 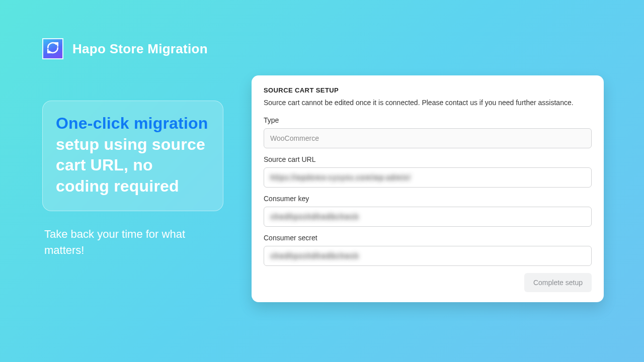 What do you see at coordinates (133, 179) in the screenshot?
I see `marketing-column: One-click migration setup using source c…` at bounding box center [133, 179].